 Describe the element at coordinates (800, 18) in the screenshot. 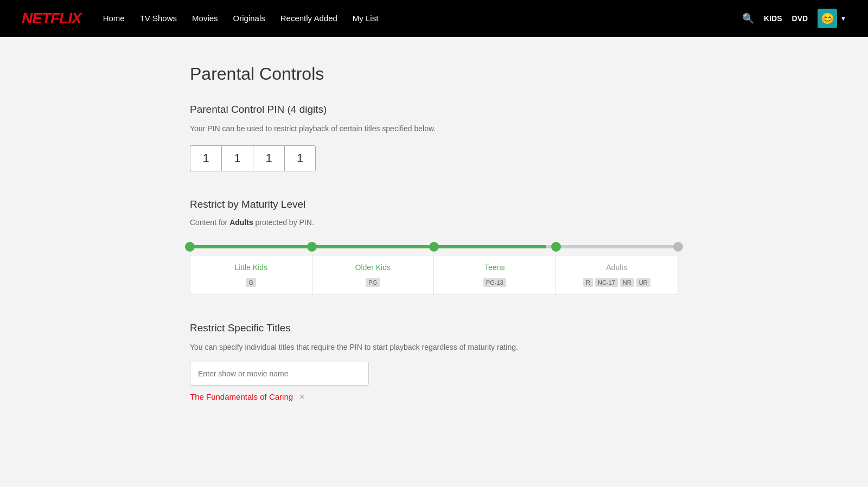

I see `dvd-button: DVD` at that location.